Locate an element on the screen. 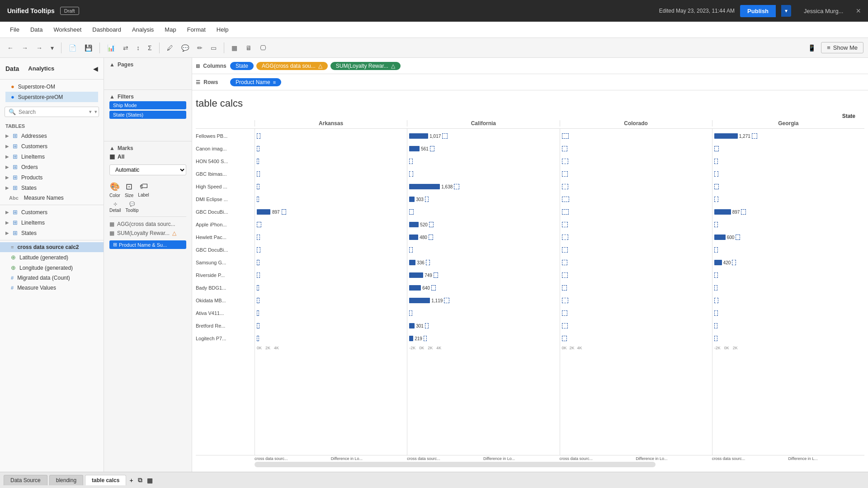 This screenshot has width=868, height=488. left-panel: Data Analytics ◀ ● Superstore-OM ● Super… is located at coordinates (52, 265).